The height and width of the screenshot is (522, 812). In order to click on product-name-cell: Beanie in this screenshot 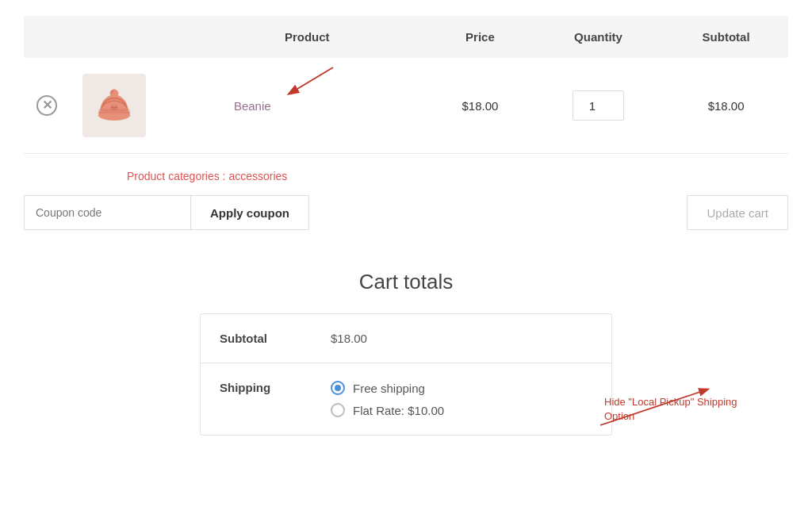, I will do `click(324, 106)`.